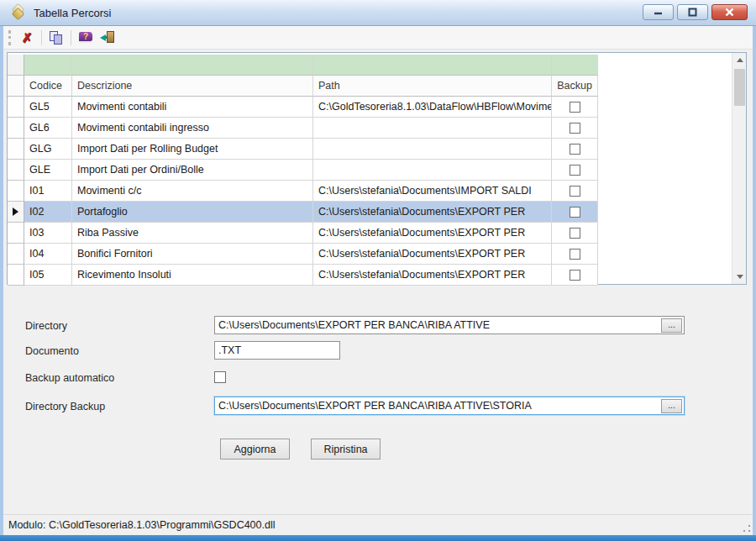 Image resolution: width=756 pixels, height=541 pixels. I want to click on directory-backup-fieldbox: ..., so click(449, 406).